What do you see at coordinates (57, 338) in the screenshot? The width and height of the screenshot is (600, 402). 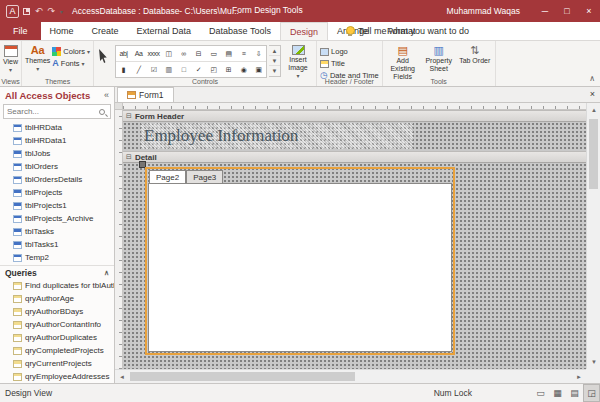 I see `sidebar-item-query: qryAuthorDuplicates` at bounding box center [57, 338].